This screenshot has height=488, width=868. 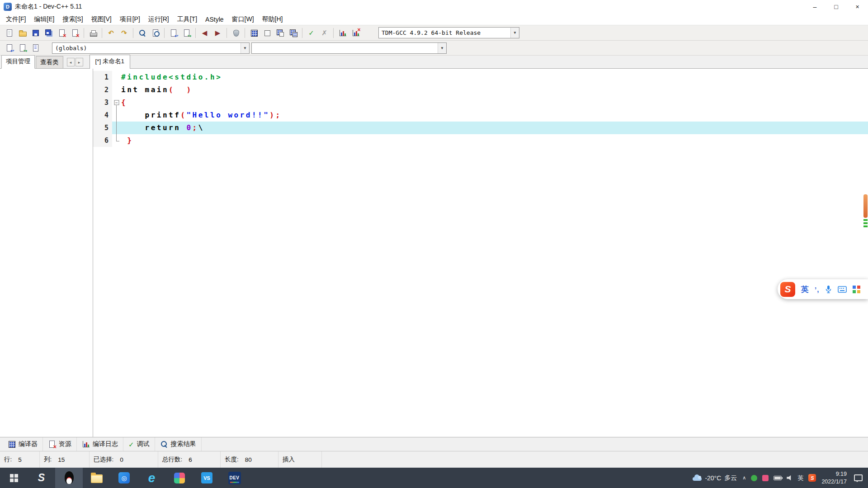 I want to click on jump-back-button, so click(x=9, y=48).